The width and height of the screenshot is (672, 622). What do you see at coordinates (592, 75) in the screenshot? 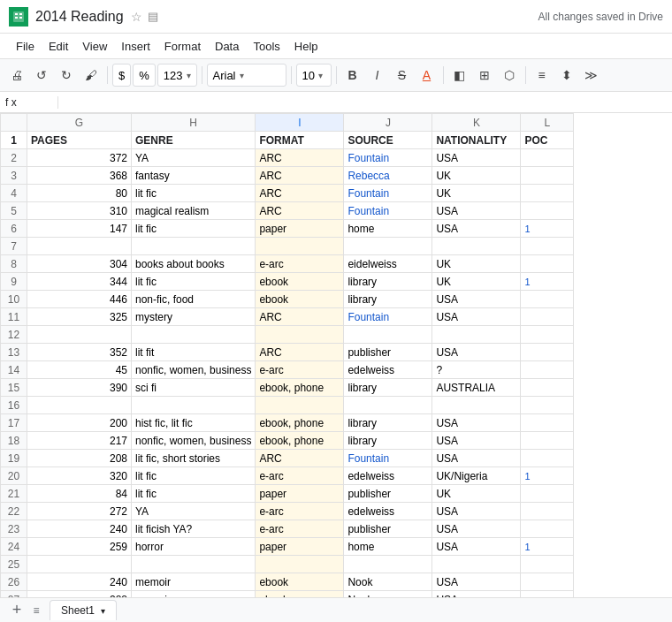
I see `more-button: ≫` at bounding box center [592, 75].